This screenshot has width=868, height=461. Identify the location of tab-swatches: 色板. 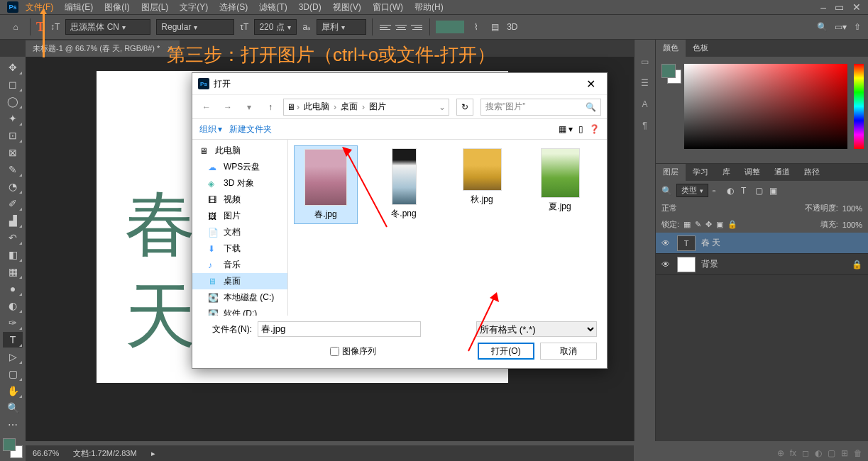
(701, 48).